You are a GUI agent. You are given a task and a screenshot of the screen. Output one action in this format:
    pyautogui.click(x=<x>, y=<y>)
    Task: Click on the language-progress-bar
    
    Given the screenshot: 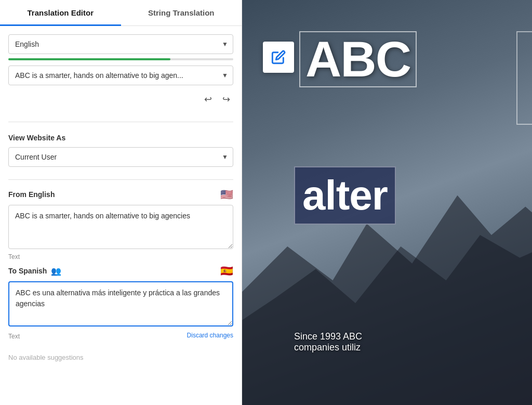 What is the action you would take?
    pyautogui.click(x=121, y=59)
    